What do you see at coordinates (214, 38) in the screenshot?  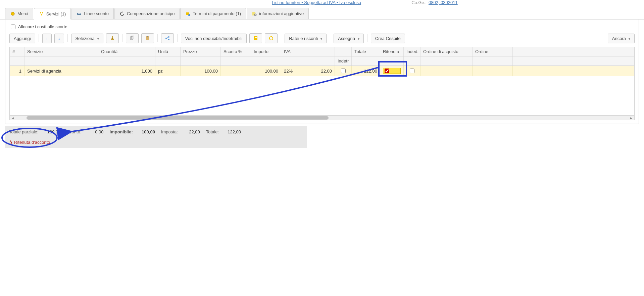 I see `voci-button: Voci non deducibili/Indetraibili` at bounding box center [214, 38].